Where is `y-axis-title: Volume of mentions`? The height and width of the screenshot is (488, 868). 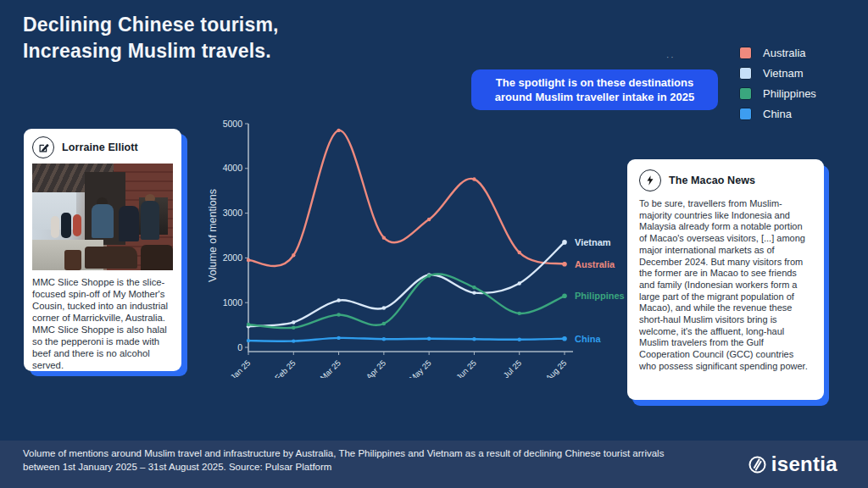 y-axis-title: Volume of mentions is located at coordinates (213, 236).